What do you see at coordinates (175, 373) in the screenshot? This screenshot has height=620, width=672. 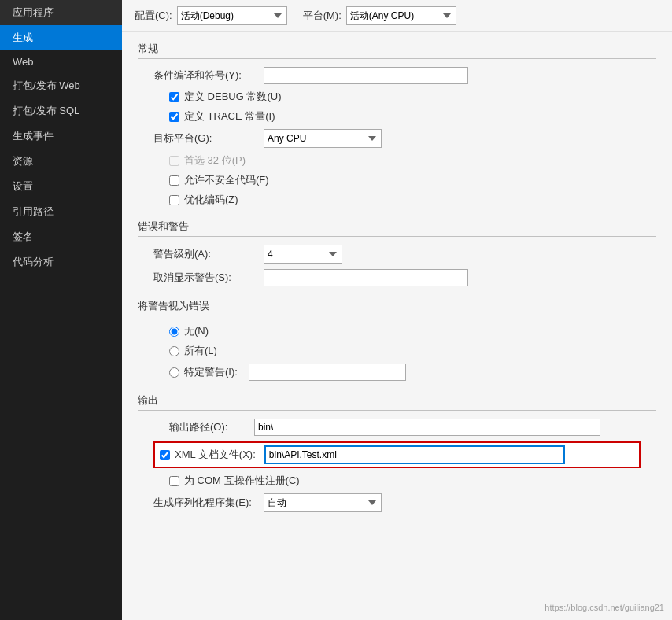 I see `specific-radio` at bounding box center [175, 373].